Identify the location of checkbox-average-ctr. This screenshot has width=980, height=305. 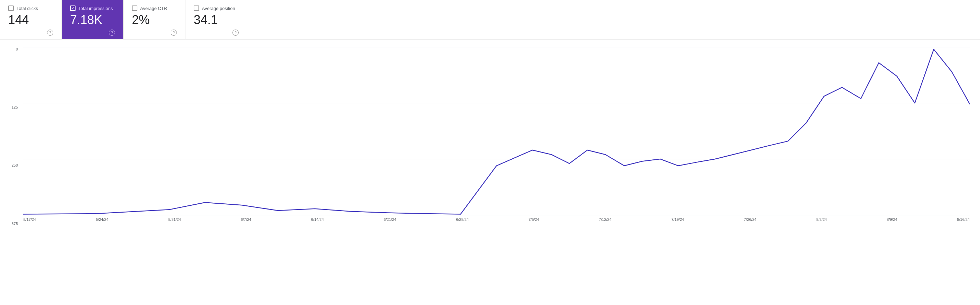
(135, 8).